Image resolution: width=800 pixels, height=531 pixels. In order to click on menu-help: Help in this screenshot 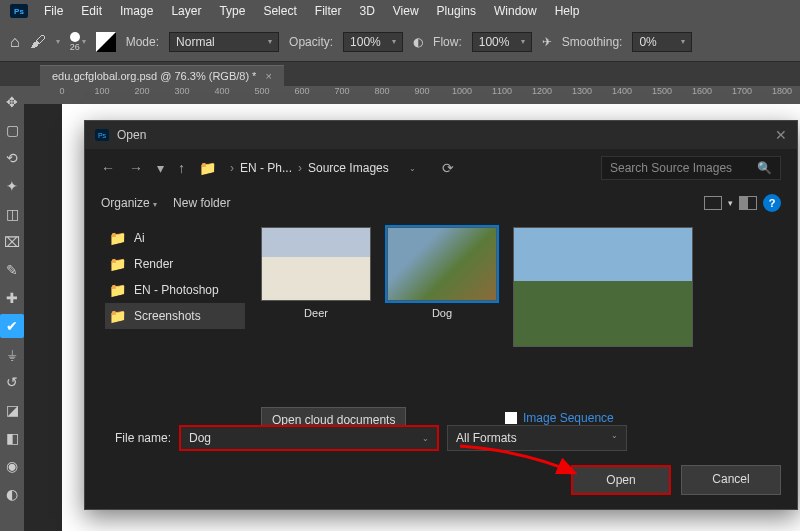, I will do `click(568, 11)`.